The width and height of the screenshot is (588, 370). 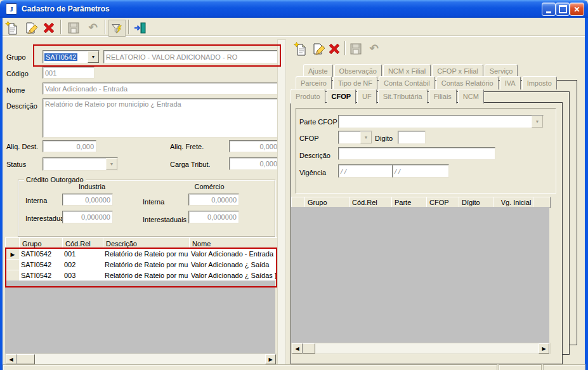 I want to click on tab-uf: UF, so click(x=367, y=96).